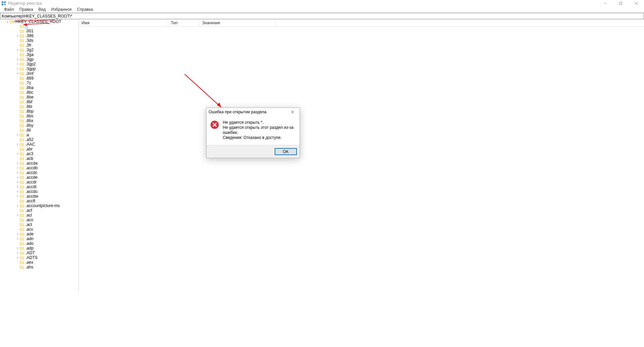 This screenshot has width=644, height=347. Describe the element at coordinates (44, 31) in the screenshot. I see `tree-item: .001` at that location.